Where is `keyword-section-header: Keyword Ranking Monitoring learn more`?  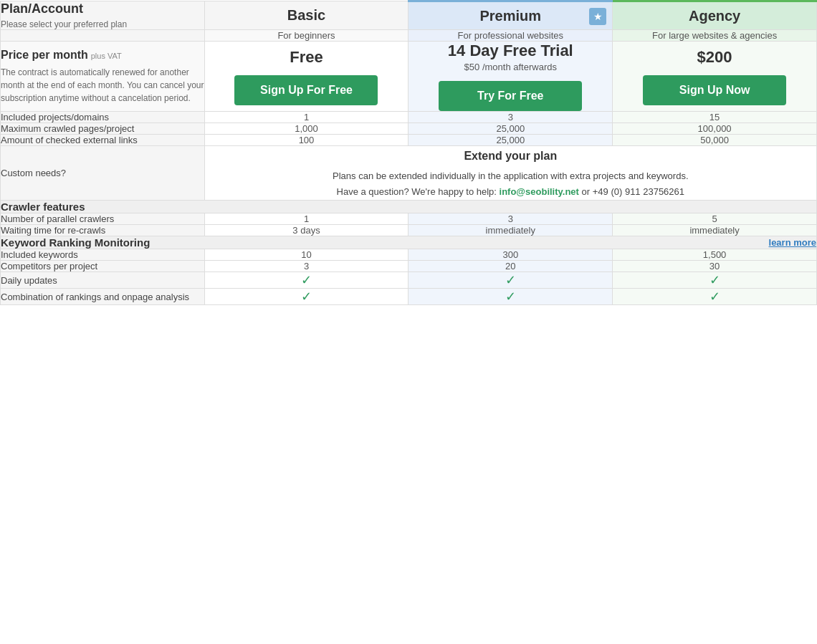 keyword-section-header: Keyword Ranking Monitoring learn more is located at coordinates (408, 243).